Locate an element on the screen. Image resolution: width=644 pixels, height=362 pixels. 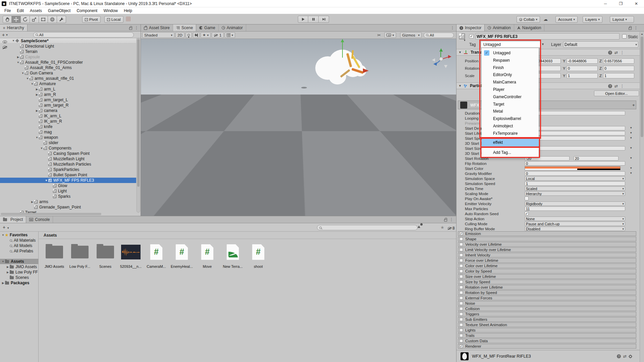
collab-button: Collab▾ is located at coordinates (528, 19).